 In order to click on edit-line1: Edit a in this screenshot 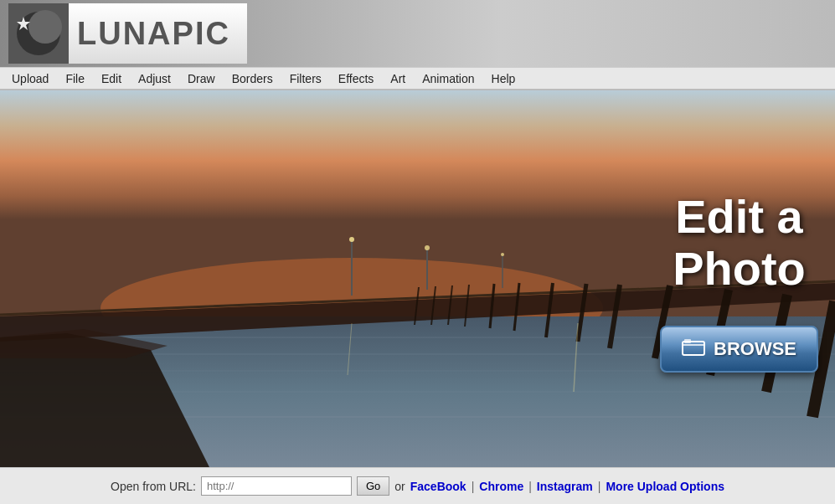, I will do `click(739, 216)`.